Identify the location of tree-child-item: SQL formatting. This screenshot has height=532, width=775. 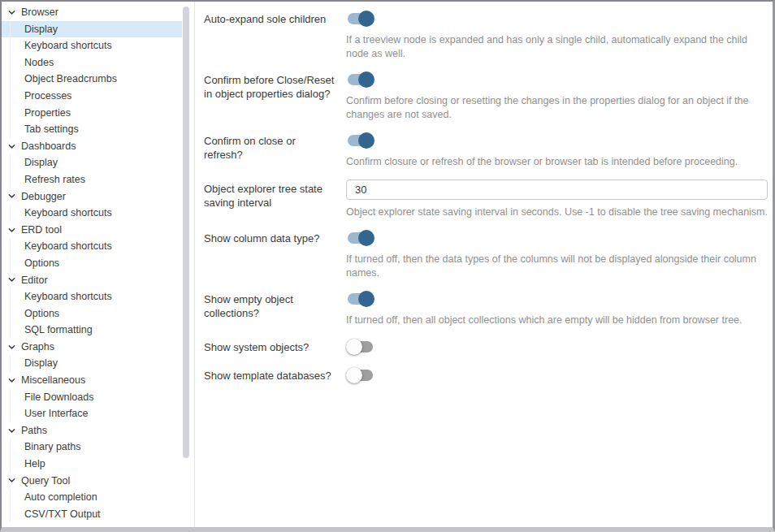
(92, 330).